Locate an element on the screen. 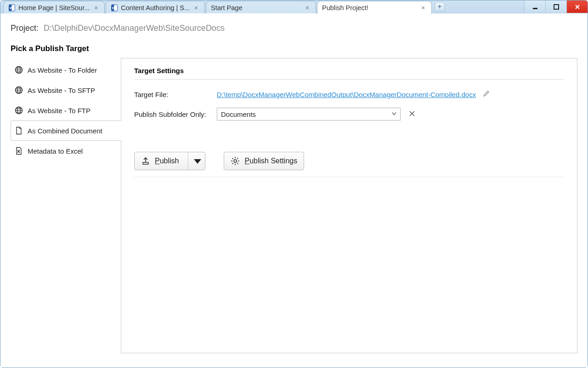 The height and width of the screenshot is (368, 588). tab-start-page: Start Page × is located at coordinates (261, 7).